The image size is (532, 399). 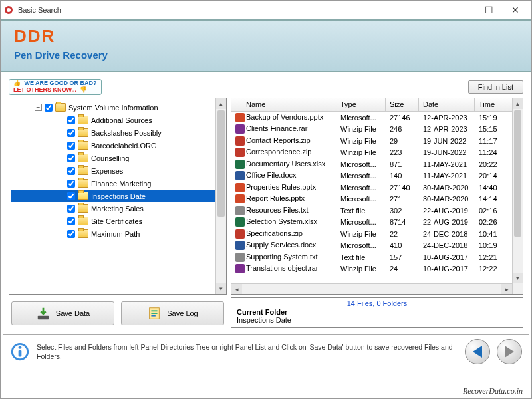 What do you see at coordinates (377, 130) in the screenshot?
I see `list-row: Clients Finance.rarWinzip File24612-APR-…` at bounding box center [377, 130].